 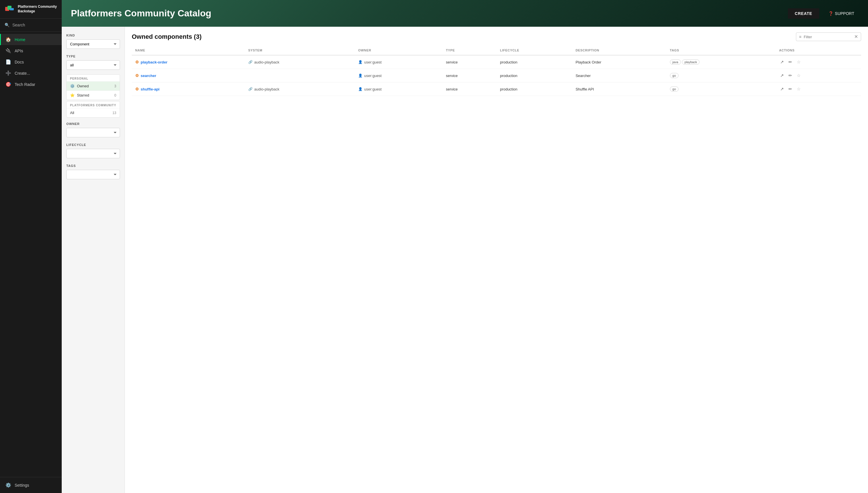 I want to click on settings-icon: ⚙️, so click(x=8, y=485).